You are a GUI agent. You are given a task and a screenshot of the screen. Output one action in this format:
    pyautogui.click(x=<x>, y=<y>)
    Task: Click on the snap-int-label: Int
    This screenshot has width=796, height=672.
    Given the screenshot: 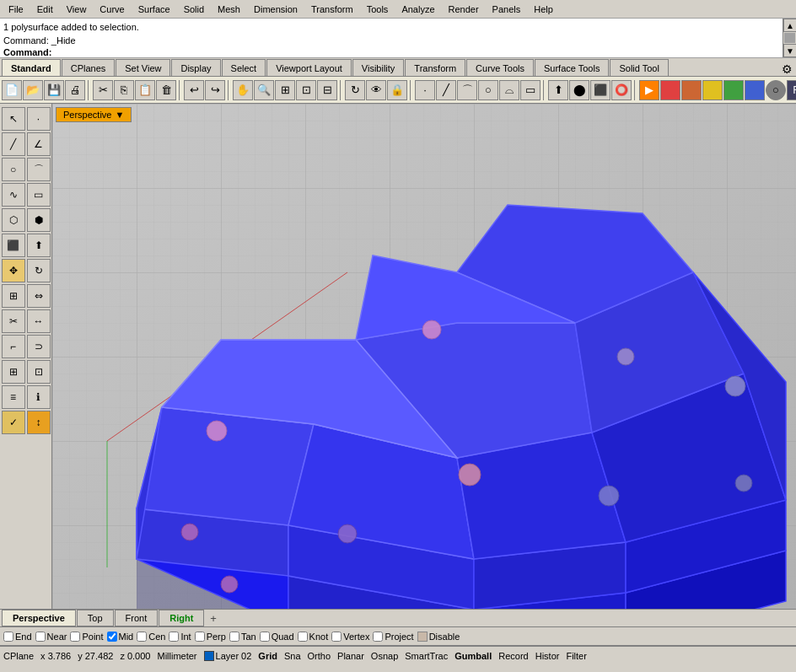 What is the action you would take?
    pyautogui.click(x=186, y=637)
    